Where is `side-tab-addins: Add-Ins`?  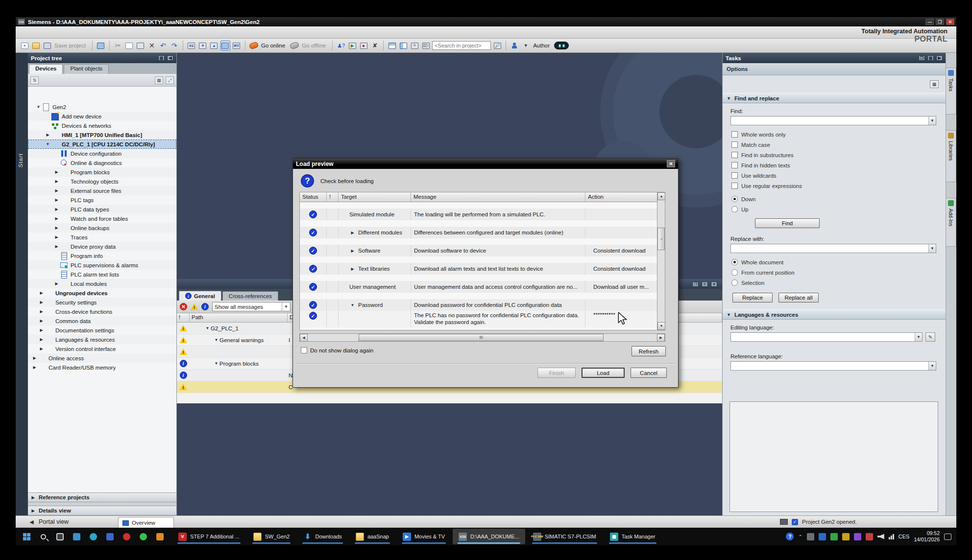 side-tab-addins: Add-Ins is located at coordinates (951, 222).